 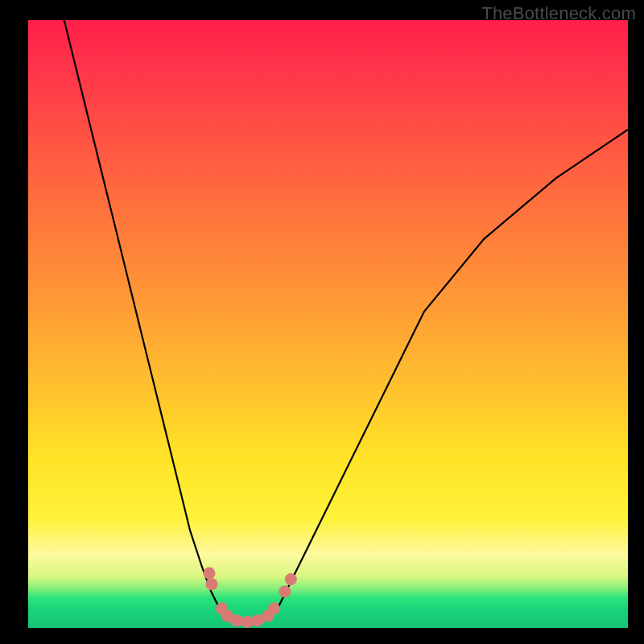 What do you see at coordinates (237, 620) in the screenshot?
I see `marker-floor-a` at bounding box center [237, 620].